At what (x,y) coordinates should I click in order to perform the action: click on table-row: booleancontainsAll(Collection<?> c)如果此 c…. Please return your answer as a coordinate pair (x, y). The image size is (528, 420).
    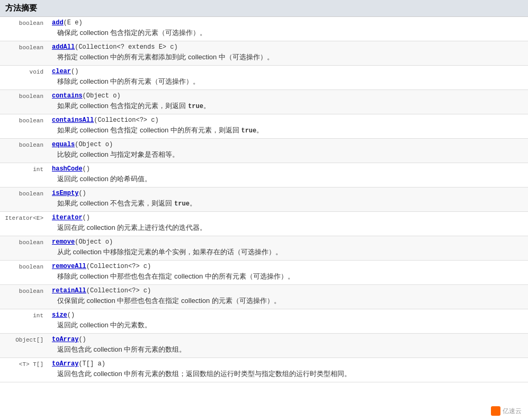
    Looking at the image, I should click on (264, 127).